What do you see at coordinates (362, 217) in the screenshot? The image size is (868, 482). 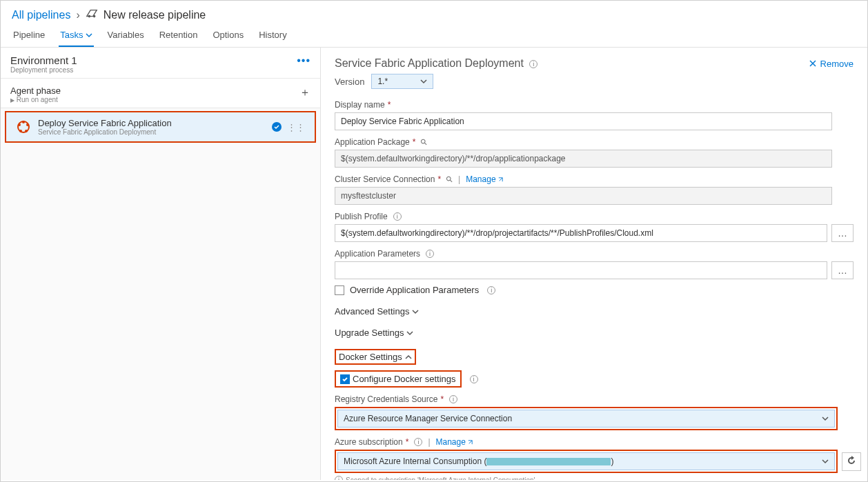 I see `publish-profile-label: Publish Profile` at bounding box center [362, 217].